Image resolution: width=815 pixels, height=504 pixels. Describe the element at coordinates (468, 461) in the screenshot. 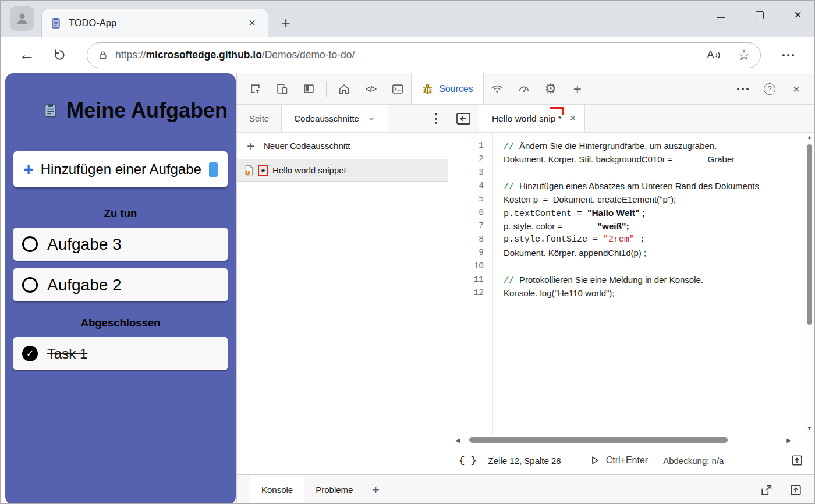

I see `pretty-print-button: { }` at that location.